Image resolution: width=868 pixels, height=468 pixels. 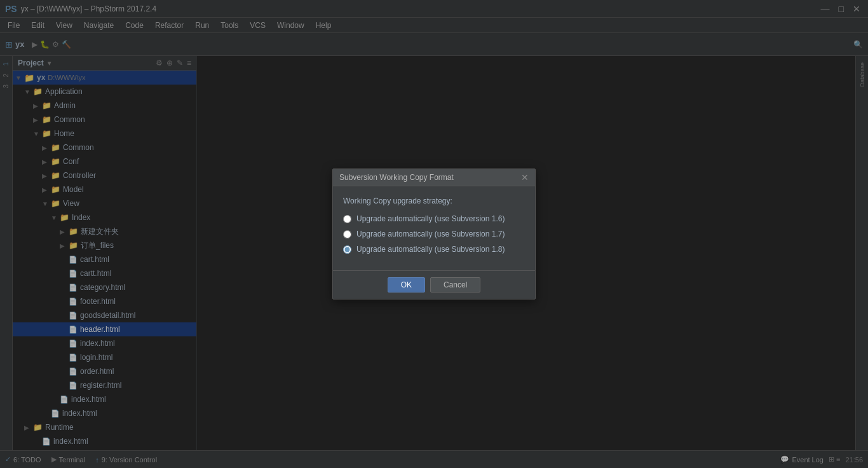 I want to click on dialog-subtitle: Working Copy upgrade strategy:, so click(x=434, y=201).